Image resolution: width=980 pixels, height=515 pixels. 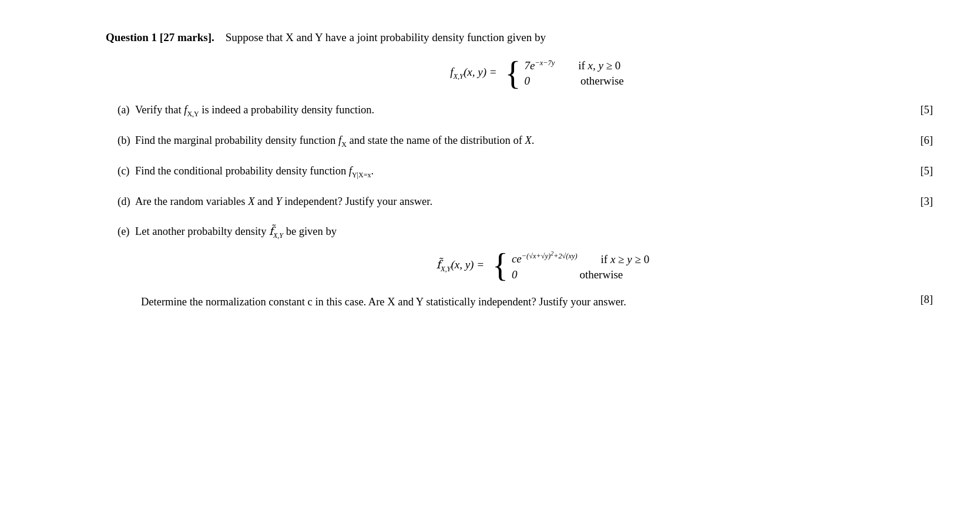 What do you see at coordinates (573, 81) in the screenshot?
I see `case-row-2: 0 otherwise` at bounding box center [573, 81].